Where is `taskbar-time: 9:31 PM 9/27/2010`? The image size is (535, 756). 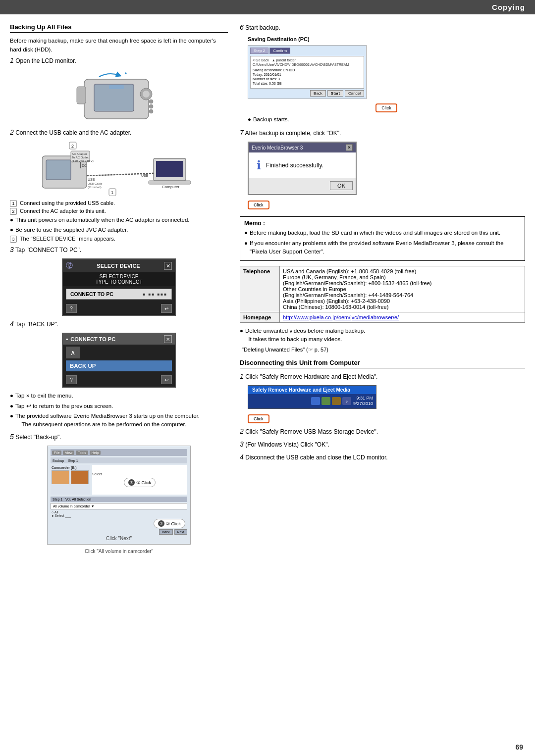 taskbar-time: 9:31 PM 9/27/2010 is located at coordinates (363, 401).